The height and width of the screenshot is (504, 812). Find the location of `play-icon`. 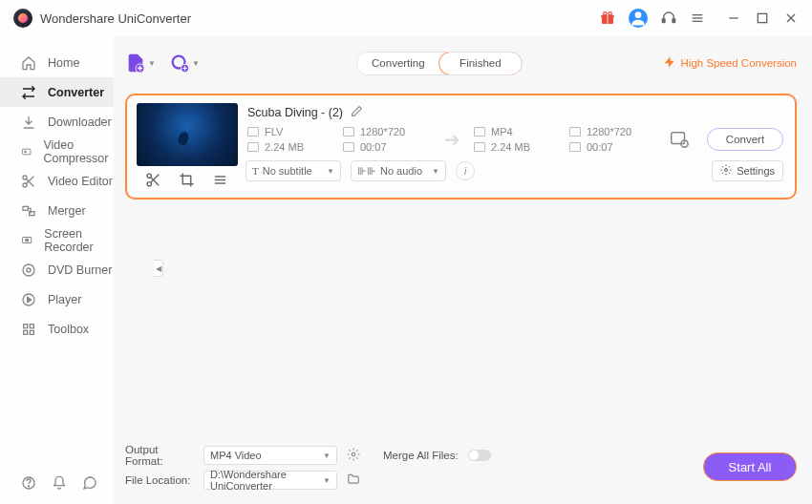

play-icon is located at coordinates (29, 300).